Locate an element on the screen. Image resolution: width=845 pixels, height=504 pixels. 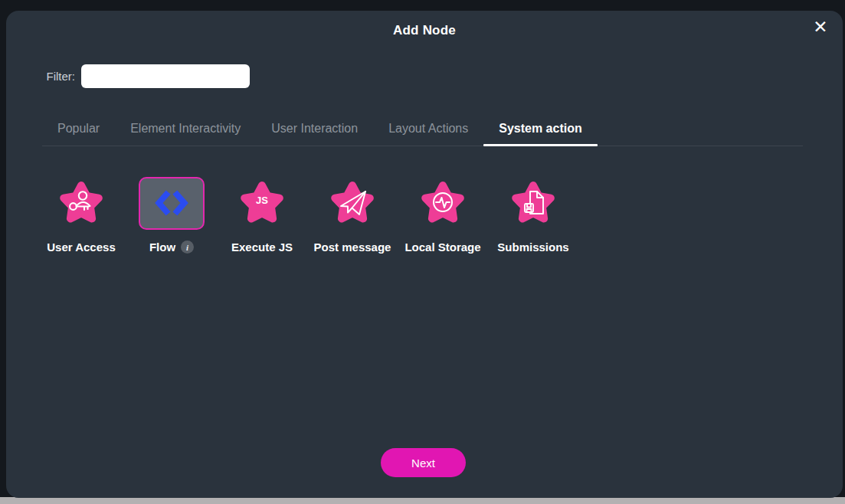
js-star-icon: JS is located at coordinates (262, 203).